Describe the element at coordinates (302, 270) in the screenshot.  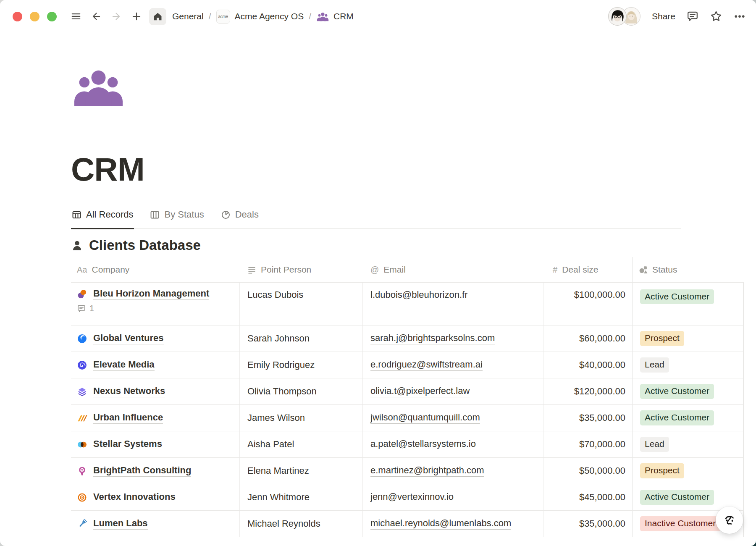
I see `column-header-point-person: Point Person` at that location.